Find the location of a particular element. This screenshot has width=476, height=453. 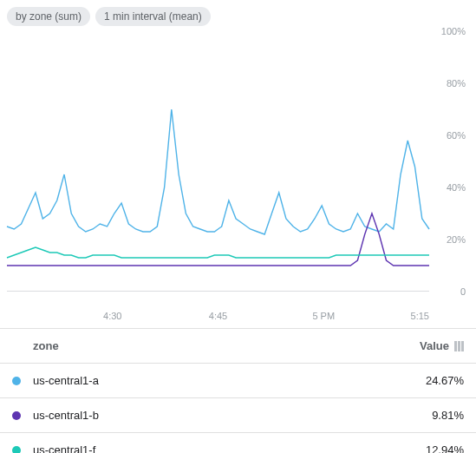

table-row: us-central1-b9.81% is located at coordinates (238, 416).